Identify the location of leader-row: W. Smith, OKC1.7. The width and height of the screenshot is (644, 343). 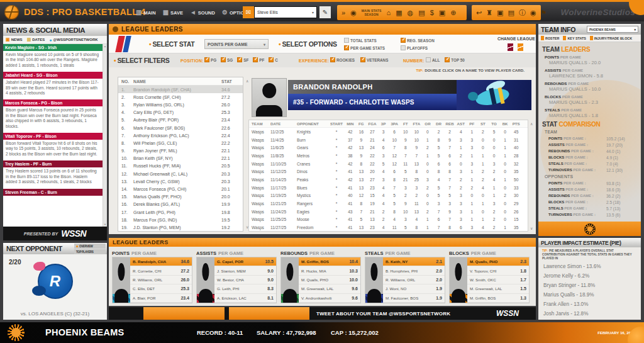
(498, 280).